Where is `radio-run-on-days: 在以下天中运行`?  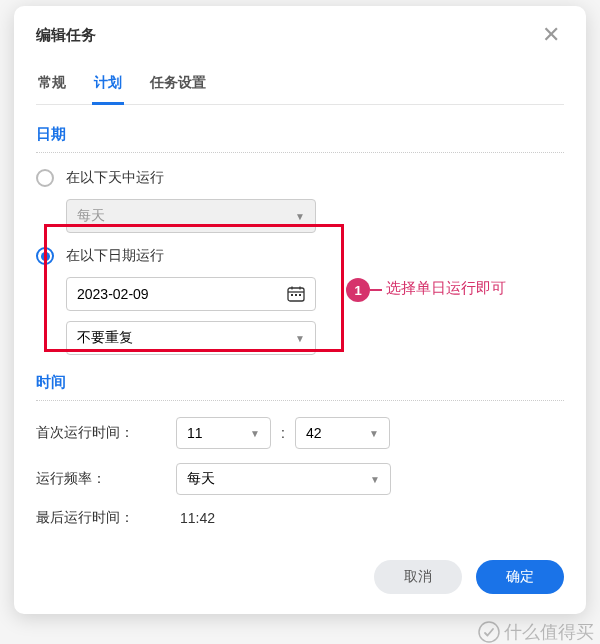 radio-run-on-days: 在以下天中运行 is located at coordinates (300, 178).